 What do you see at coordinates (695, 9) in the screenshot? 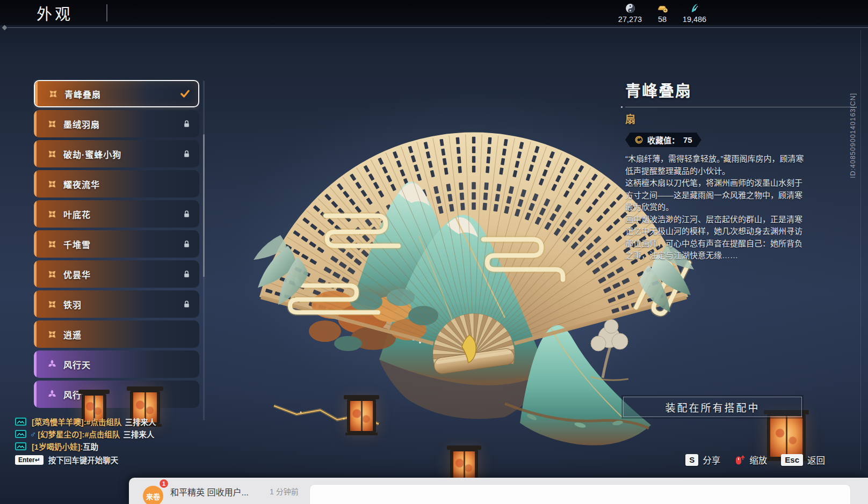
I see `wind-swirl-icon` at bounding box center [695, 9].